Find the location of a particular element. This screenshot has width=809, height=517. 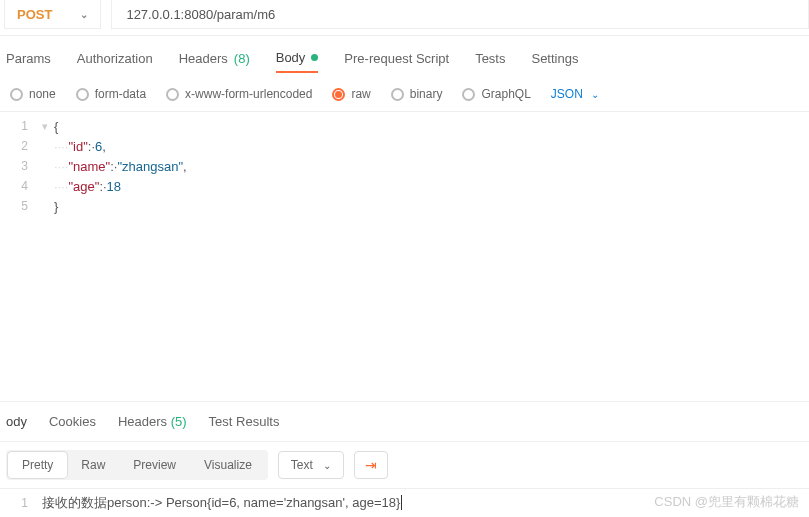

body-type-row: none form-data x-www-form-urlencoded raw… is located at coordinates (404, 92).